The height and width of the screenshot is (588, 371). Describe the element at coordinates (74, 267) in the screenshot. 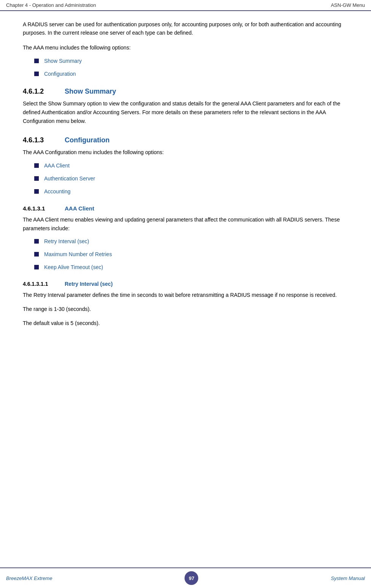

I see `keep-alive-link: Keep Alive Timeout (sec)` at that location.